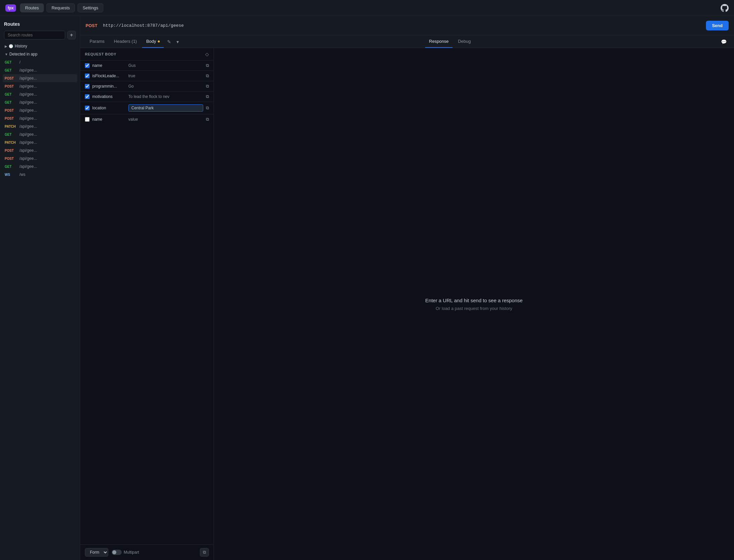  What do you see at coordinates (207, 54) in the screenshot?
I see `diamond-icon: ◇` at bounding box center [207, 54].